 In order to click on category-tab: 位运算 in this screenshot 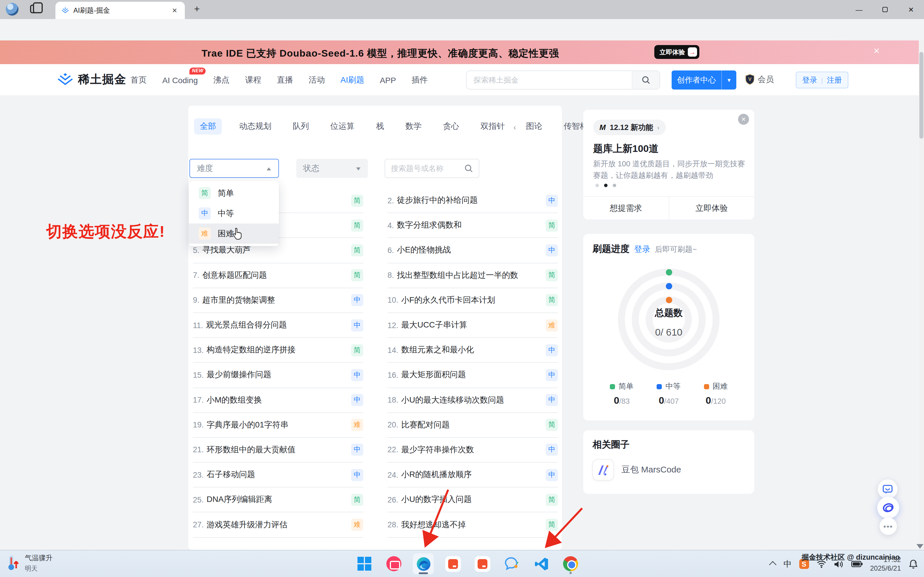, I will do `click(343, 127)`.